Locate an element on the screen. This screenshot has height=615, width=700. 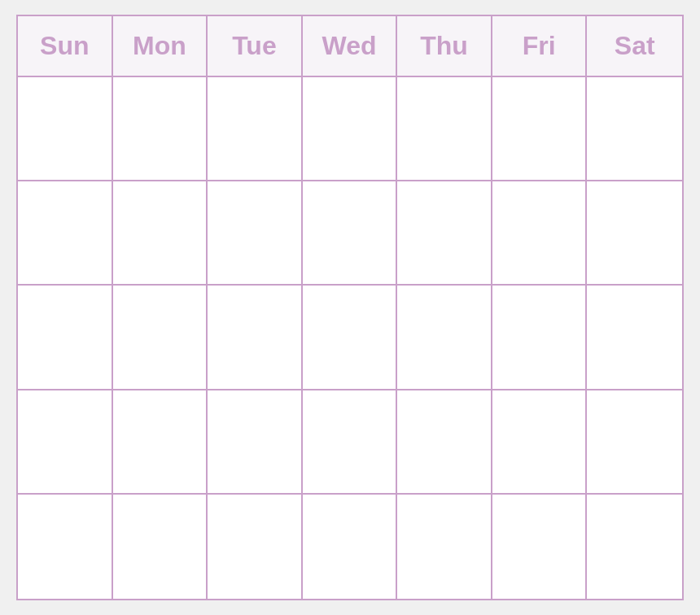
header-tue: Tue is located at coordinates (256, 46).